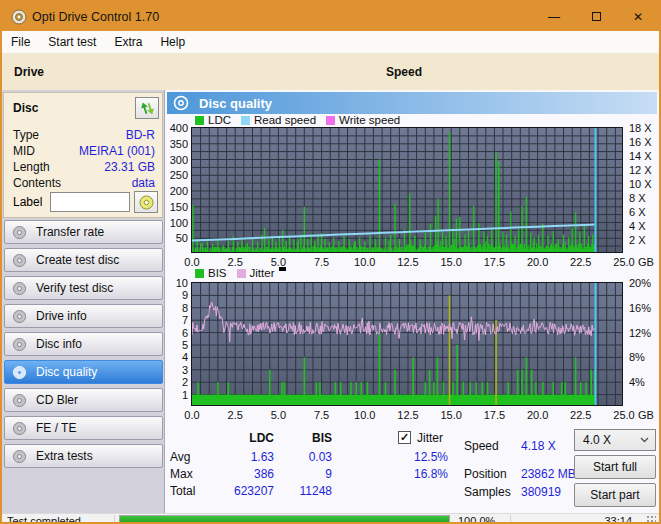  Describe the element at coordinates (615, 495) in the screenshot. I see `start-part-button: Start part` at that location.